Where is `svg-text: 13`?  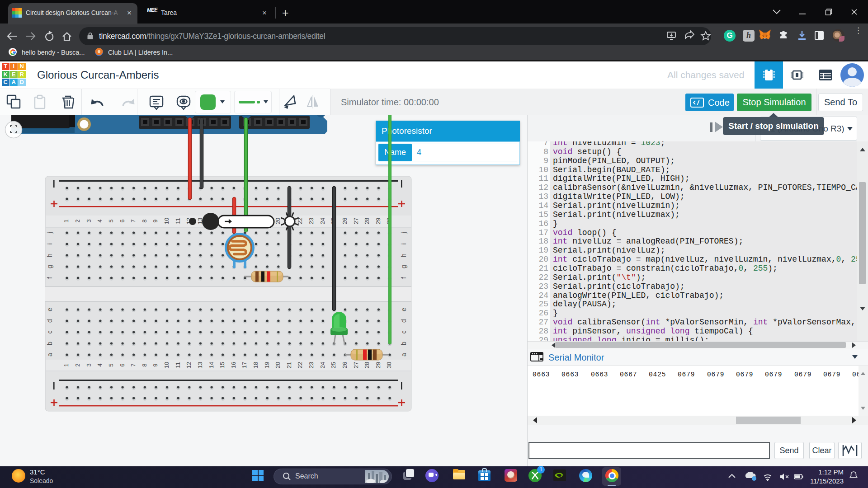
svg-text: 13 is located at coordinates (200, 365).